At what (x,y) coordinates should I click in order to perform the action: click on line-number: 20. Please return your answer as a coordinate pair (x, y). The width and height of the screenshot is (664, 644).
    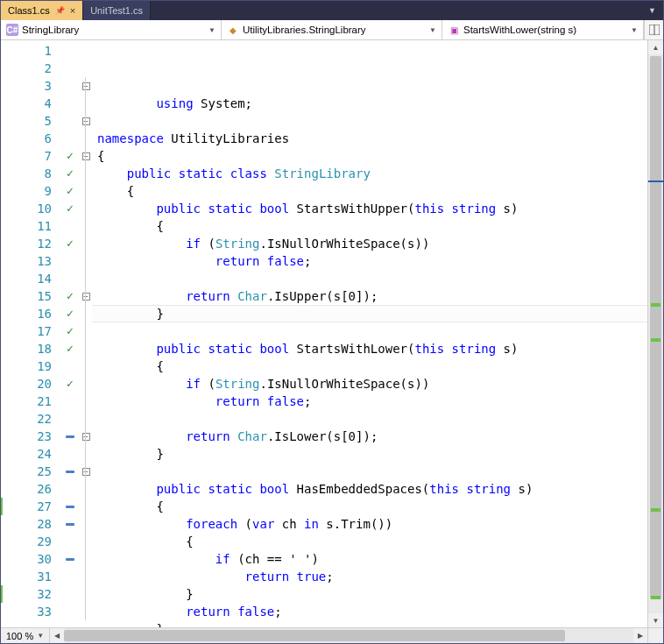
    Looking at the image, I should click on (26, 384).